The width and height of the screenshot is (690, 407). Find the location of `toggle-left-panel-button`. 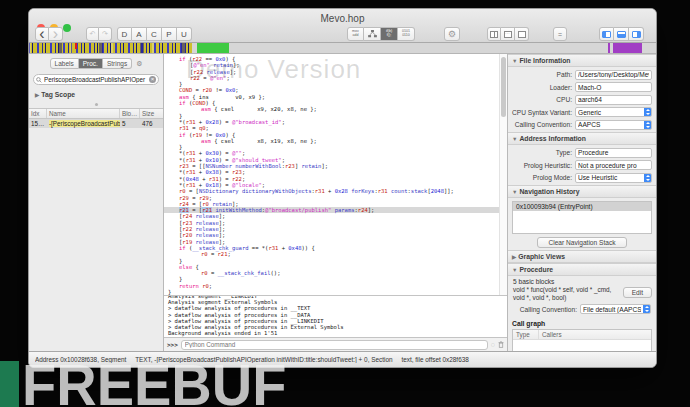

toggle-left-panel-button is located at coordinates (606, 34).